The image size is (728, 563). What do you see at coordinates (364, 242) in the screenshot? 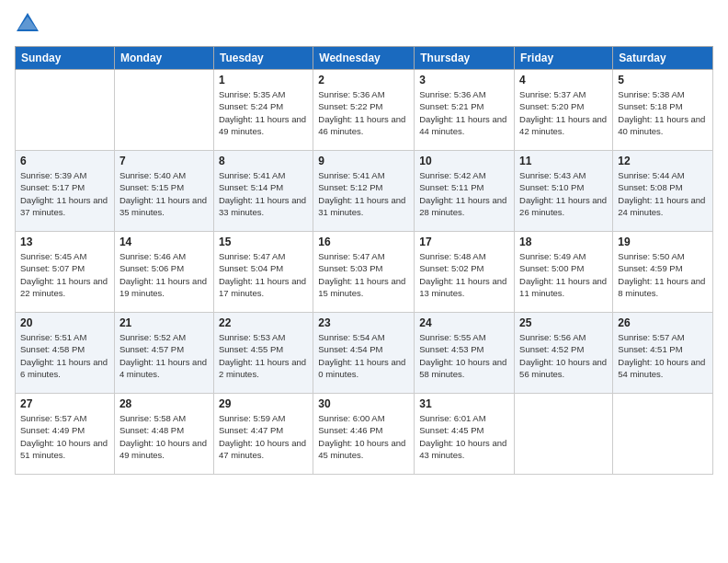
I see `day-number: 16` at bounding box center [364, 242].